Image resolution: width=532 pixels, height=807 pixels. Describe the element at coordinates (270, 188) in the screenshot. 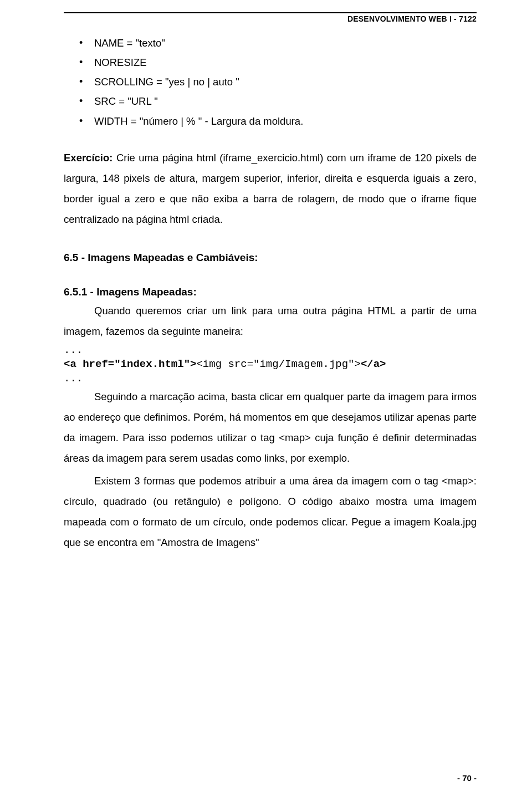

I see `exercise-paragraph: Exercício: Crie uma página html (iframe_…` at that location.